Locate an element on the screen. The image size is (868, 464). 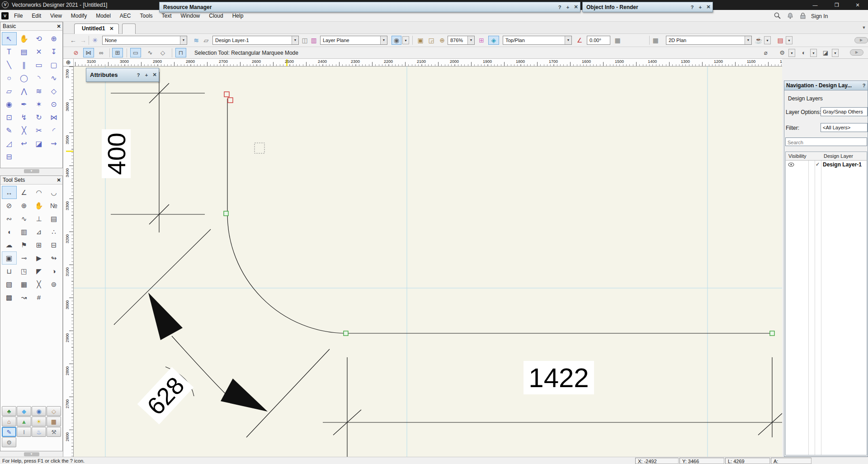
plane-mode-icon: ▥ is located at coordinates (314, 40).